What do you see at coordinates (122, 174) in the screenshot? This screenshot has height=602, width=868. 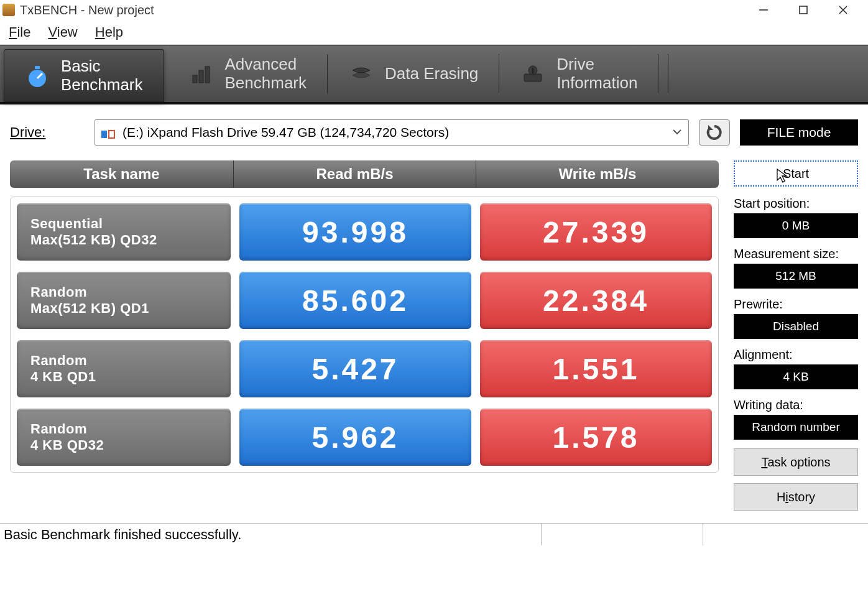 I see `col-task: Task name` at bounding box center [122, 174].